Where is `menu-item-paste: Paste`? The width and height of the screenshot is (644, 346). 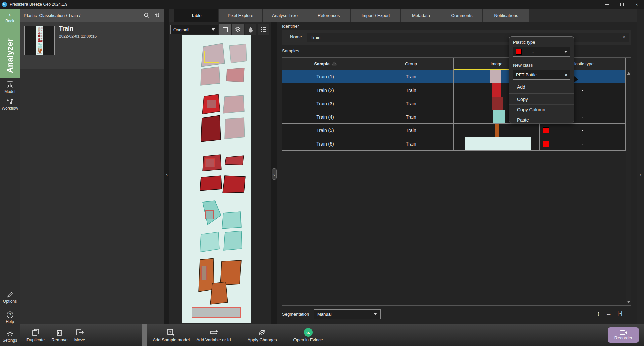 menu-item-paste: Paste is located at coordinates (541, 120).